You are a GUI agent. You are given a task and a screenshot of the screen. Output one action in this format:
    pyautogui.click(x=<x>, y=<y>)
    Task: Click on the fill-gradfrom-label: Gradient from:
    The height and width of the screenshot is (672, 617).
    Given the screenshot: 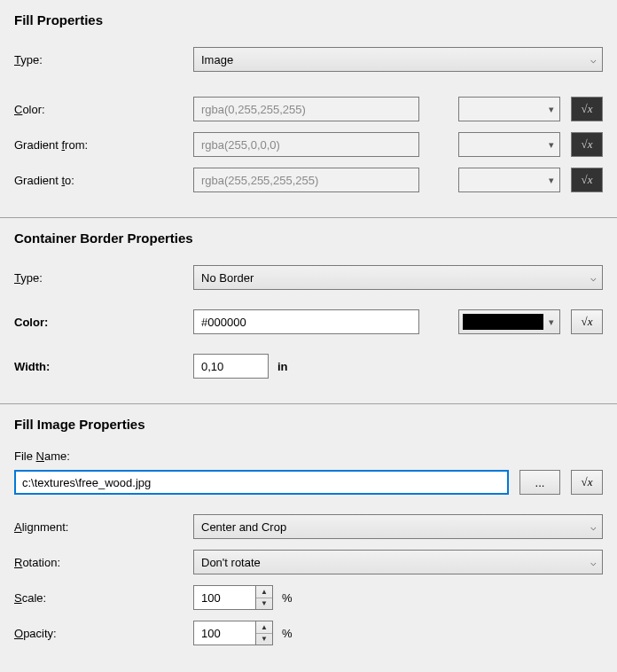 What is the action you would take?
    pyautogui.click(x=104, y=145)
    